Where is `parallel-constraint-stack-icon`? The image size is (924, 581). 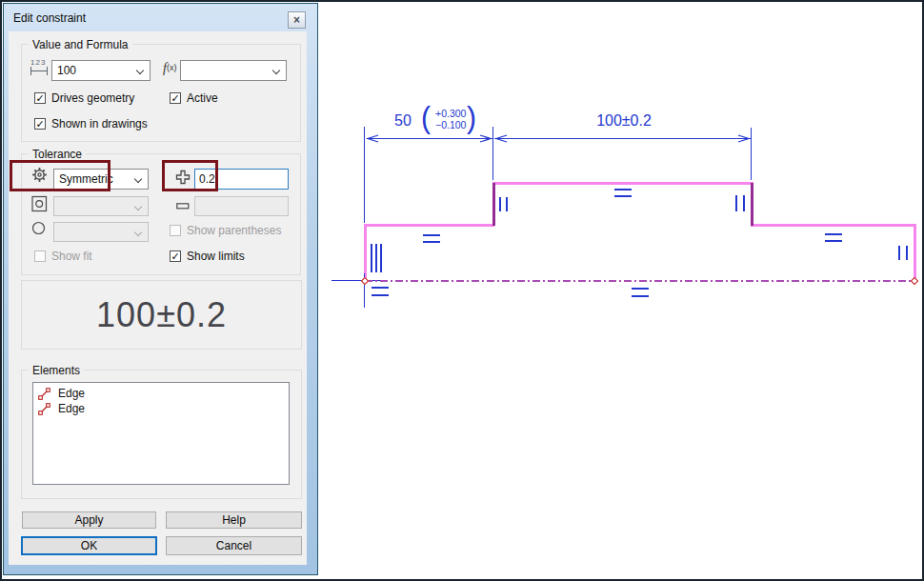
parallel-constraint-stack-icon is located at coordinates (376, 258).